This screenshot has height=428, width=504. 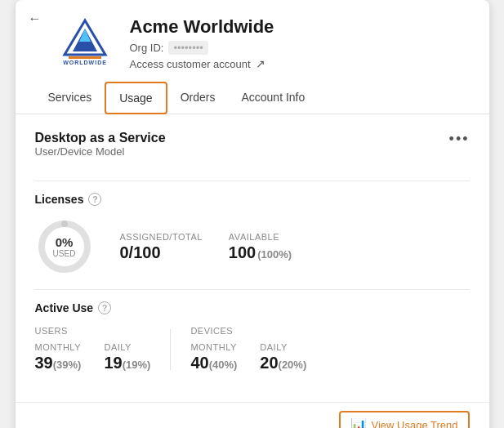 What do you see at coordinates (252, 308) in the screenshot?
I see `active-use-title: Active Use ?` at bounding box center [252, 308].